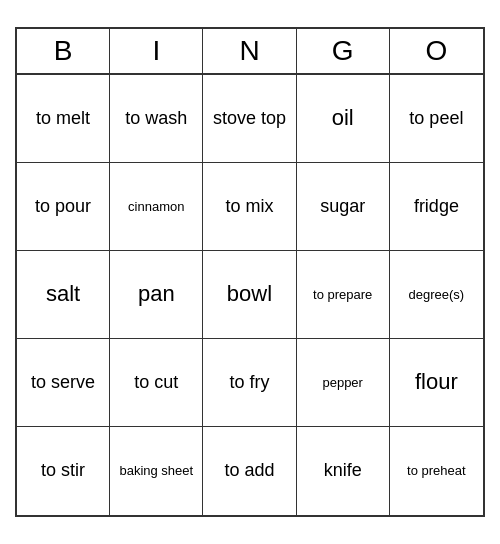 The image size is (500, 544). What do you see at coordinates (156, 471) in the screenshot?
I see `bingo-cell: baking sheet` at bounding box center [156, 471].